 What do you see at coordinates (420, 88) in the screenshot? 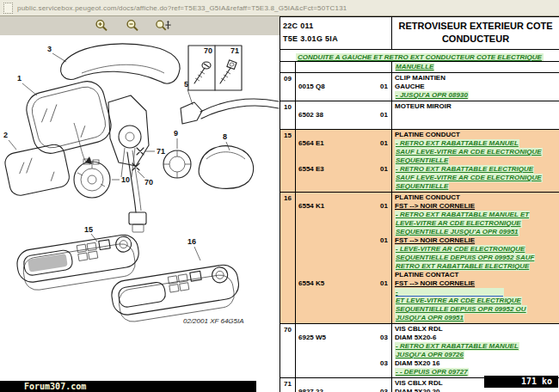
I see `table-row: 090015 Q801CLIP MAINTIENGAUCHE- JUSQU'A …` at bounding box center [420, 88].